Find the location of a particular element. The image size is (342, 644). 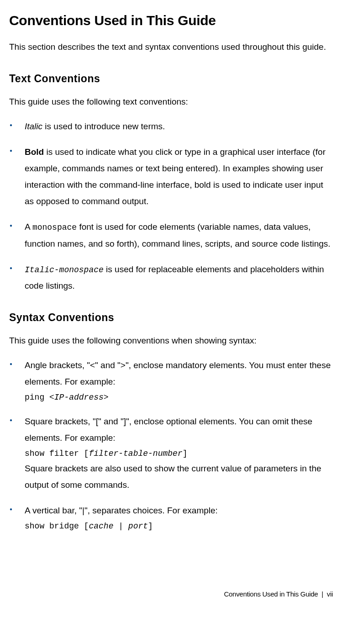

code-example: show bridge [cache | port] is located at coordinates (179, 526).